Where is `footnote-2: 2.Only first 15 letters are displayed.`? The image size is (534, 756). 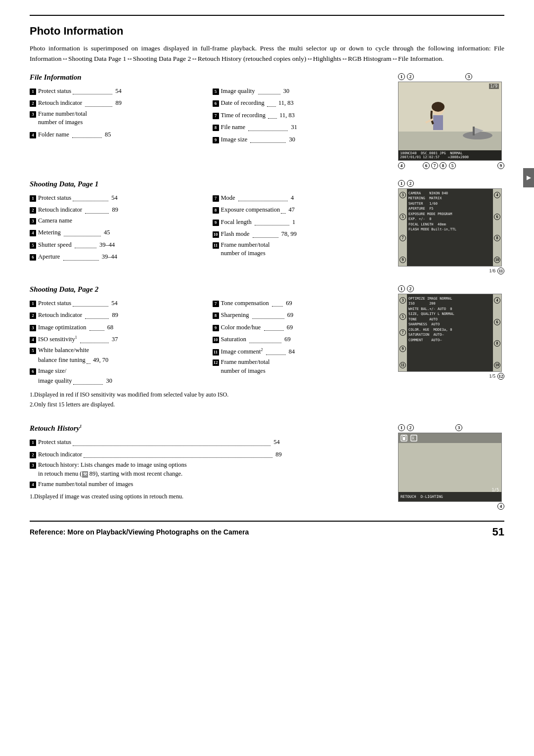 footnote-2: 2.Only first 15 letters are displayed. is located at coordinates (210, 404).